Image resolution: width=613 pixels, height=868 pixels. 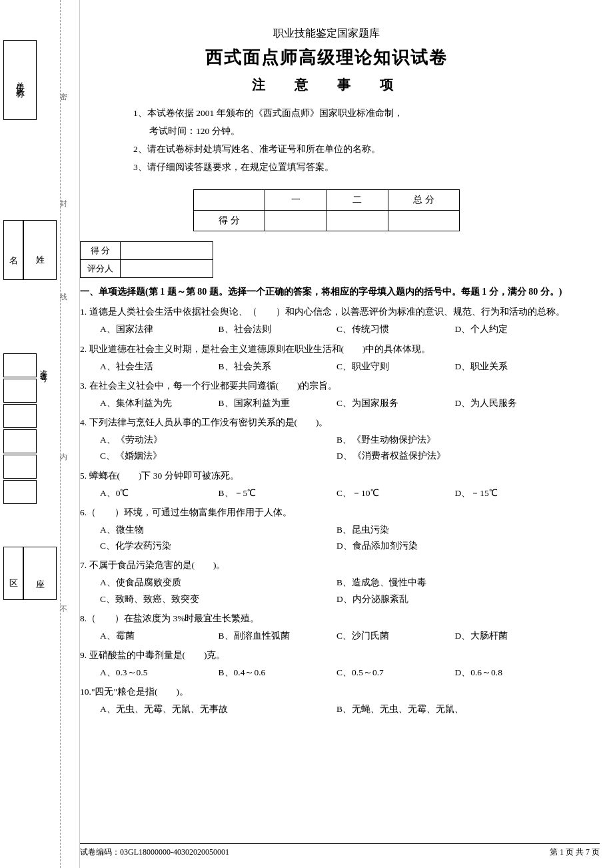 What do you see at coordinates (219, 530) in the screenshot?
I see `q6-option-a: A、微生物` at bounding box center [219, 530].